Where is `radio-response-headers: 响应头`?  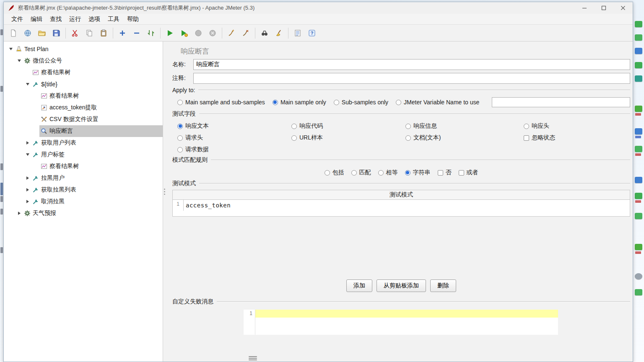
radio-response-headers: 响应头 is located at coordinates (577, 126).